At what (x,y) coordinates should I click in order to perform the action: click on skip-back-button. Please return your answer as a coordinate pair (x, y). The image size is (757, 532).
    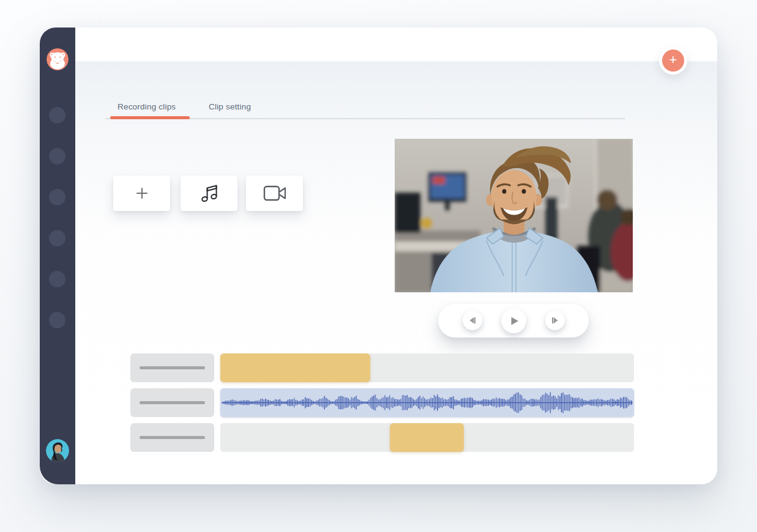
    Looking at the image, I should click on (472, 320).